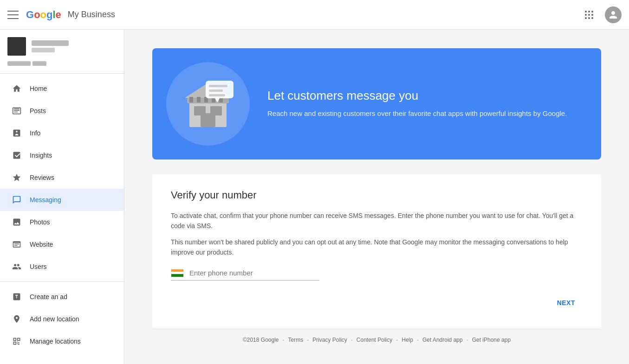  I want to click on business-name-area, so click(50, 46).